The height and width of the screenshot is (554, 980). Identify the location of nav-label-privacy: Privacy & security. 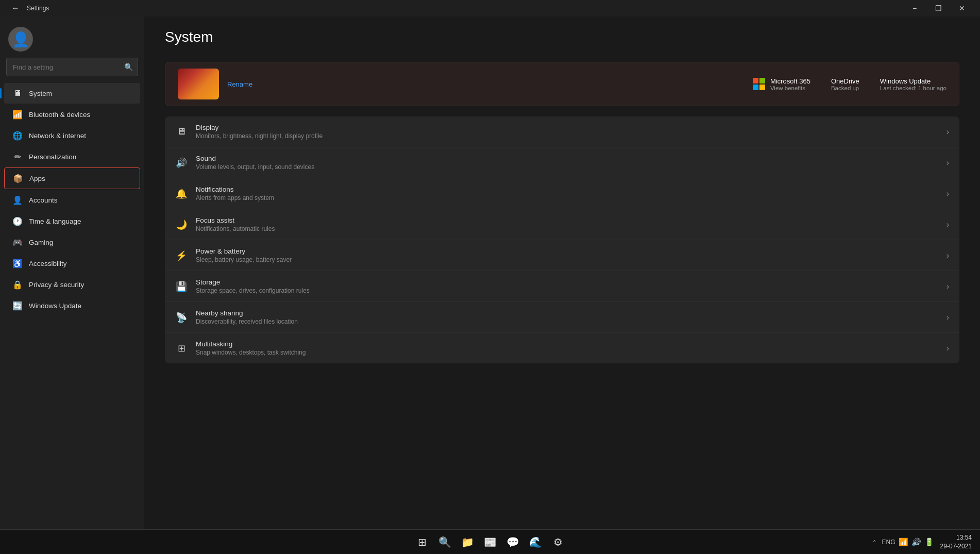
(57, 284).